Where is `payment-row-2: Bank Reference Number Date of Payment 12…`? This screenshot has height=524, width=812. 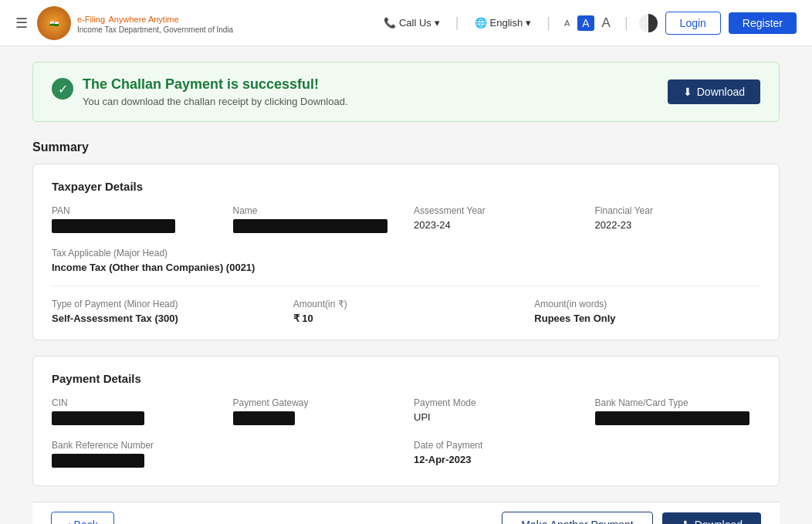 payment-row-2: Bank Reference Number Date of Payment 12… is located at coordinates (406, 455).